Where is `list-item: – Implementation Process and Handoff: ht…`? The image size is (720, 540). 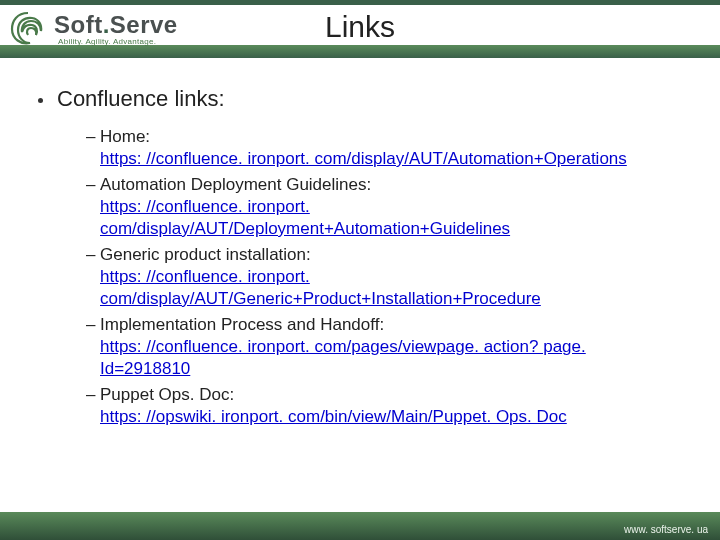 list-item: – Implementation Process and Handoff: ht… is located at coordinates (379, 347).